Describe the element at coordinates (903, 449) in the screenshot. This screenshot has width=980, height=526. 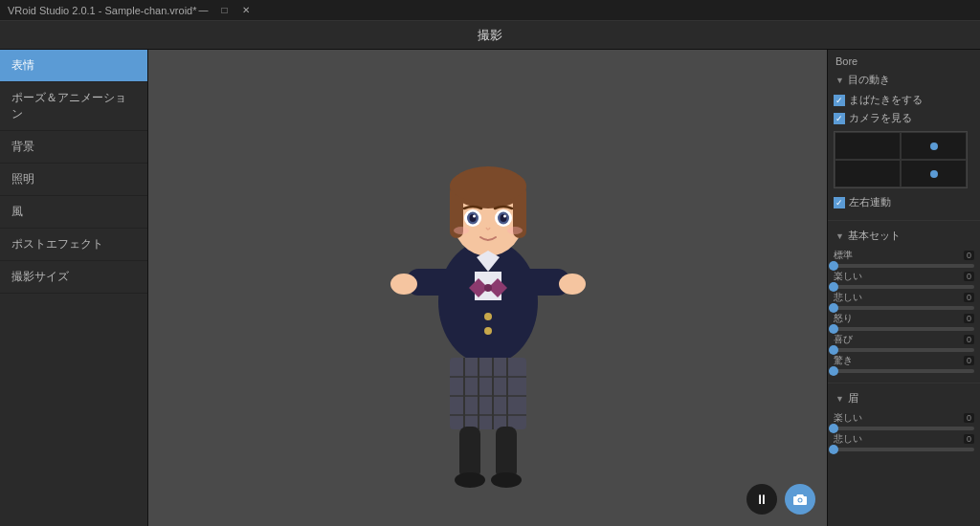
I see `slider-brow-kanashii-track` at that location.